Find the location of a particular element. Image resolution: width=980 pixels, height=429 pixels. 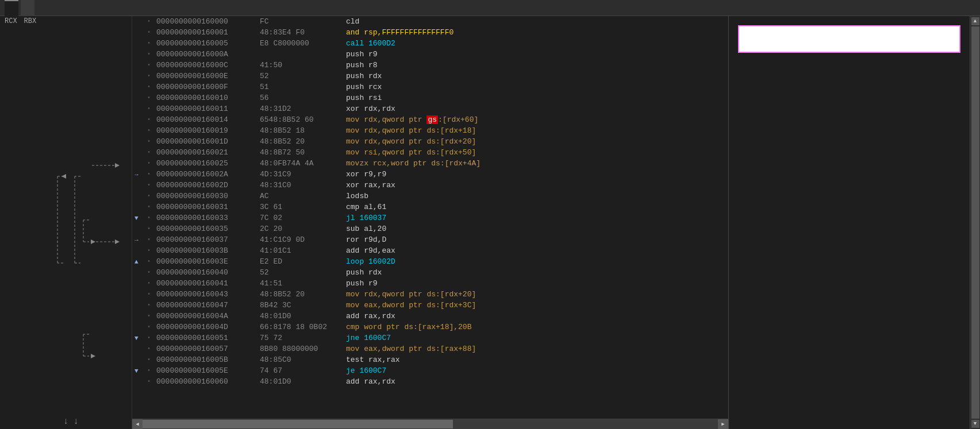

table-row: •00000000001600352C 20sub al,20 is located at coordinates (430, 229).